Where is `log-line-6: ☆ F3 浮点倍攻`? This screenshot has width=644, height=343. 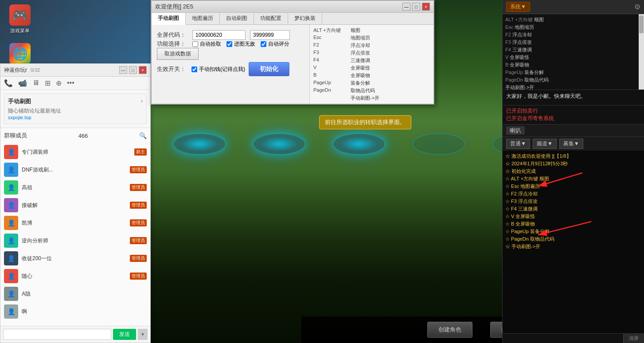 log-line-6: ☆ F3 浮点倍攻 is located at coordinates (574, 201).